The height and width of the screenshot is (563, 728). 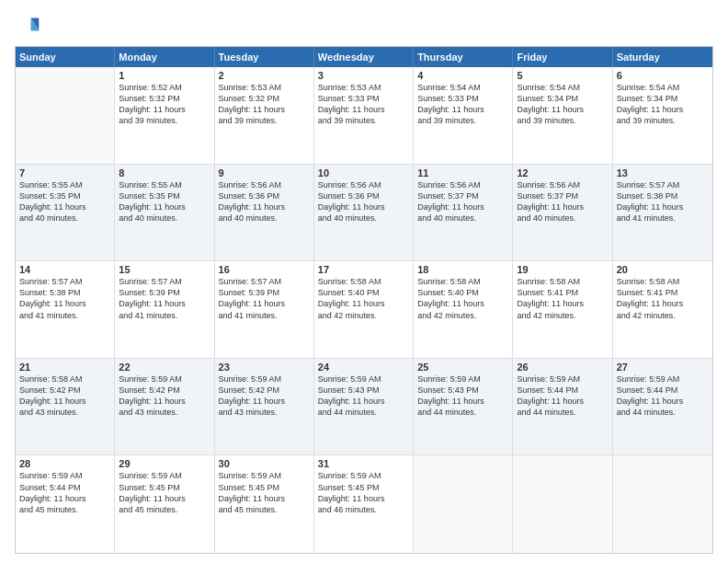 I want to click on day-number: 21, so click(x=64, y=367).